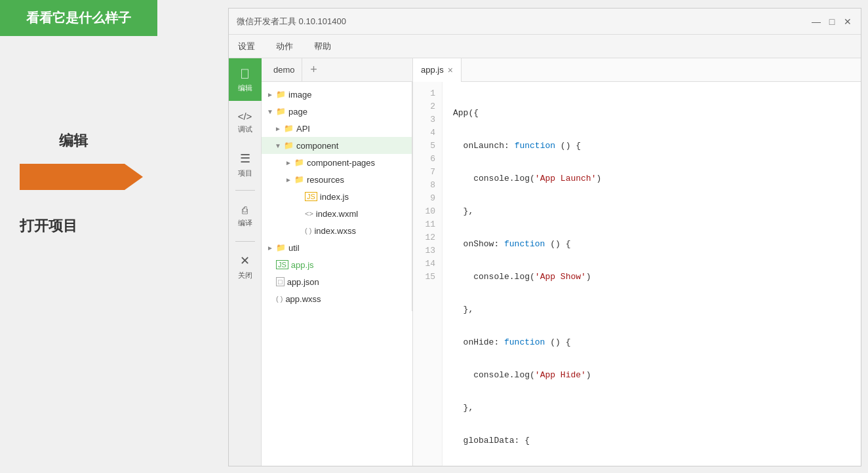 Image resolution: width=868 pixels, height=473 pixels. I want to click on code-line-2: onLaunch: function () {, so click(652, 146).